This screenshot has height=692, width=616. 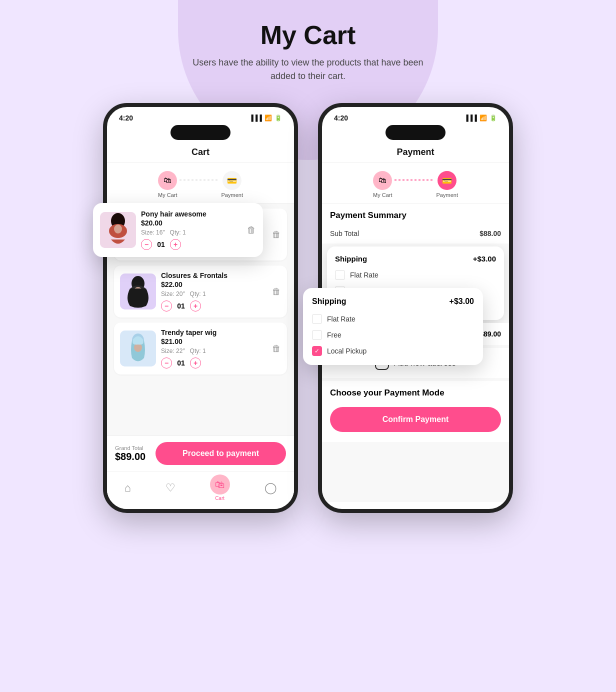 What do you see at coordinates (308, 35) in the screenshot?
I see `page-title: My Cart` at bounding box center [308, 35].